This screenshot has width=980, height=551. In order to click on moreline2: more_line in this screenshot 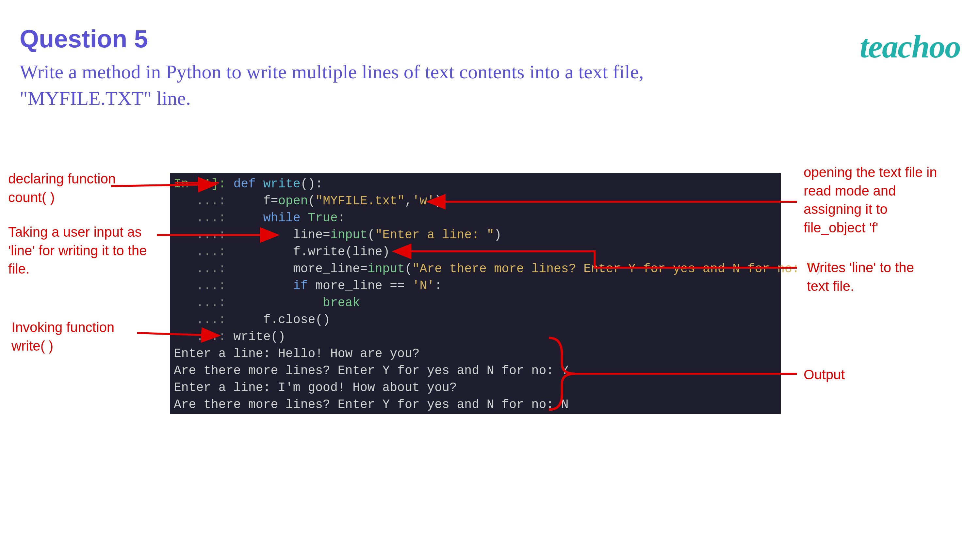, I will do `click(349, 286)`.